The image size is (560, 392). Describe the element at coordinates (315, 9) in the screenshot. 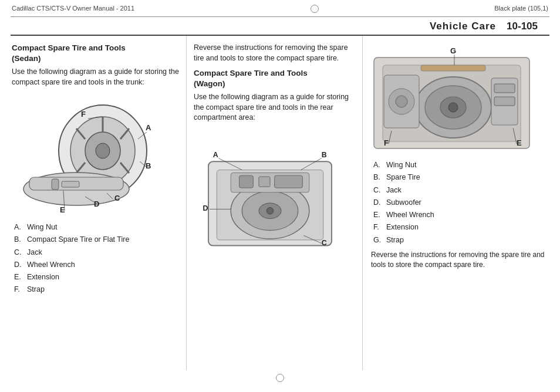

I see `header-center` at that location.